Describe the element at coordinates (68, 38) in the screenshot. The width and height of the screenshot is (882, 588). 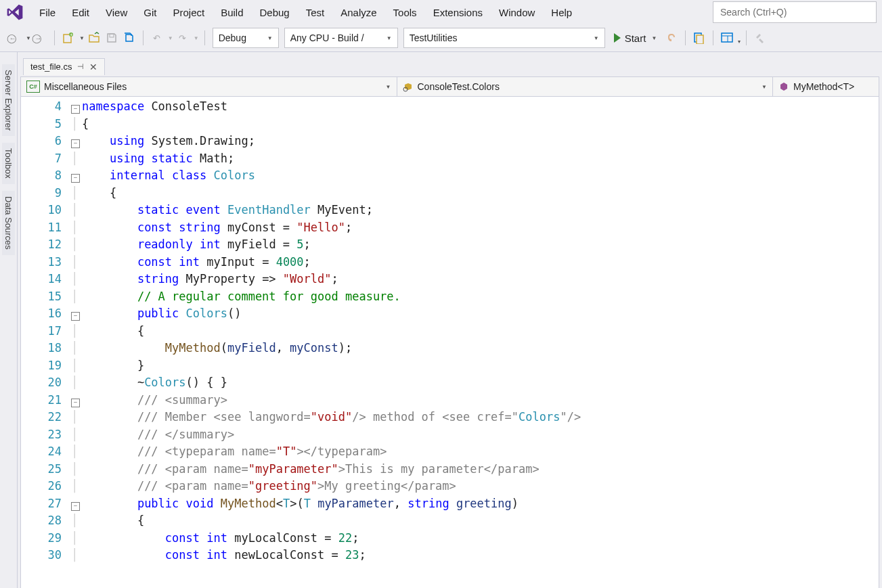
I see `new-item-button: +` at that location.